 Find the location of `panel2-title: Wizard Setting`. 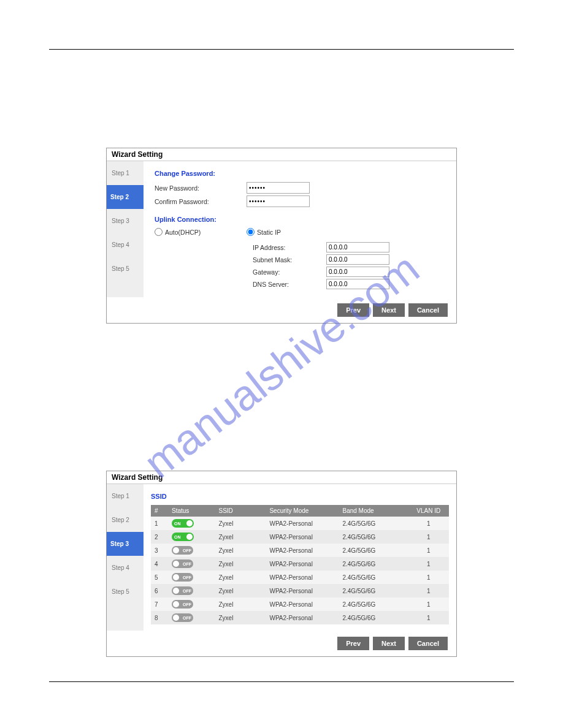

panel2-title: Wizard Setting is located at coordinates (282, 478).